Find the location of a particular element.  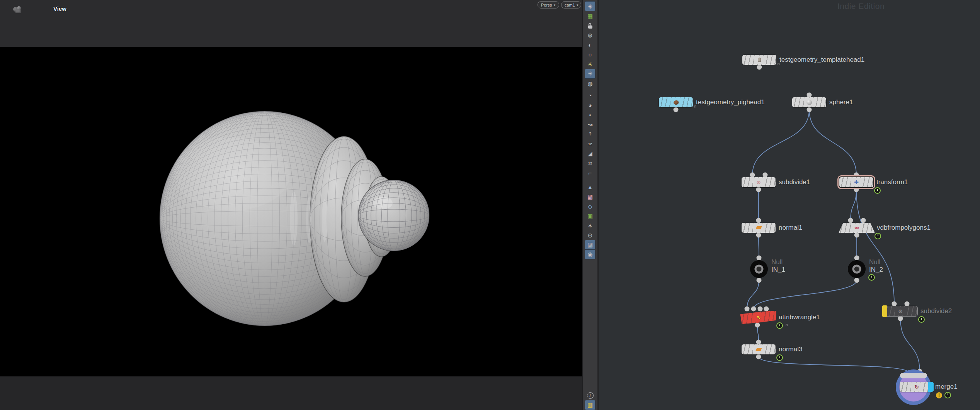

node-sphere1 is located at coordinates (809, 102).